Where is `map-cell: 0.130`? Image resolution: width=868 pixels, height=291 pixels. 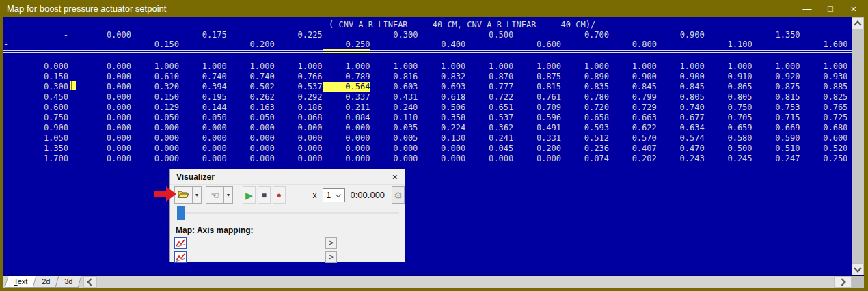 map-cell: 0.130 is located at coordinates (442, 138).